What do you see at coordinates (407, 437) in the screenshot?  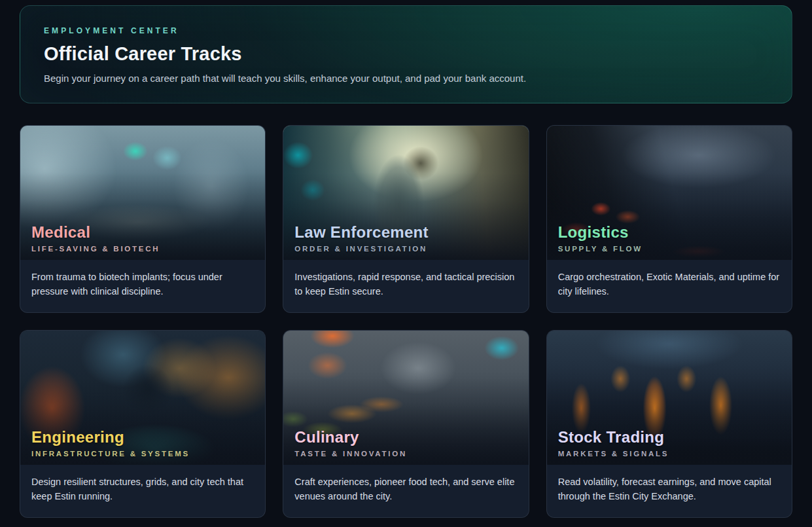 I see `career-title: Culinary` at bounding box center [407, 437].